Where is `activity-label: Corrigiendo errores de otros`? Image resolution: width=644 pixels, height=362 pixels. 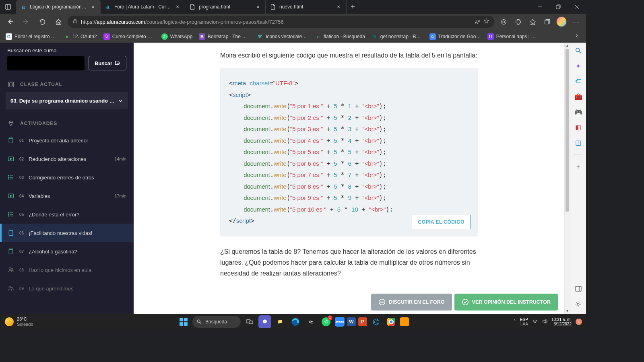
activity-label: Corrigiendo errores de otros is located at coordinates (61, 178).